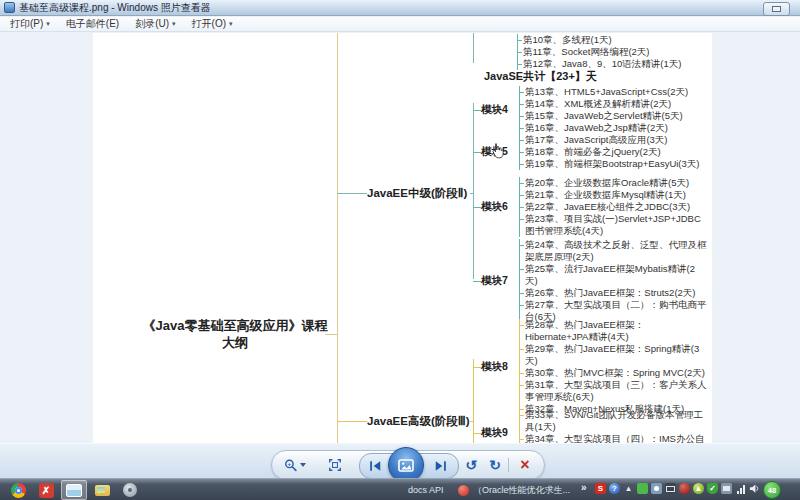  What do you see at coordinates (772, 490) in the screenshot?
I see `speed-ball: 48` at bounding box center [772, 490].